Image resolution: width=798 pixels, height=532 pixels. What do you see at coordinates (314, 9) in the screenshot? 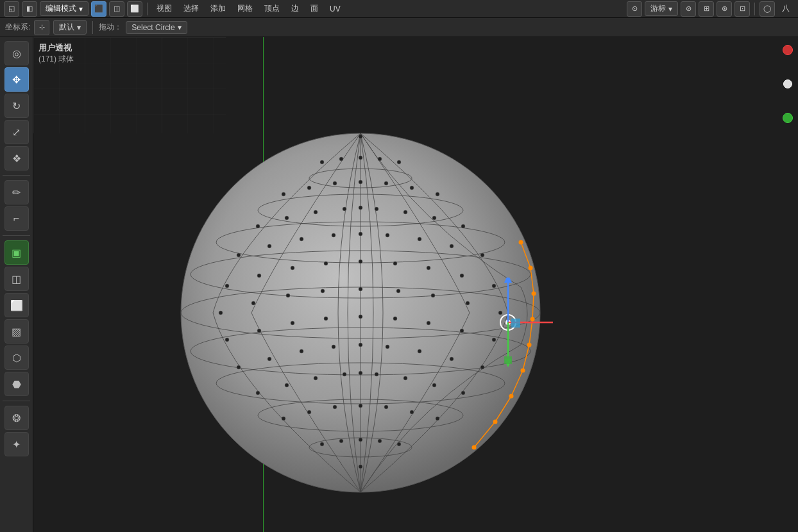
I see `menu-face: 面` at bounding box center [314, 9].